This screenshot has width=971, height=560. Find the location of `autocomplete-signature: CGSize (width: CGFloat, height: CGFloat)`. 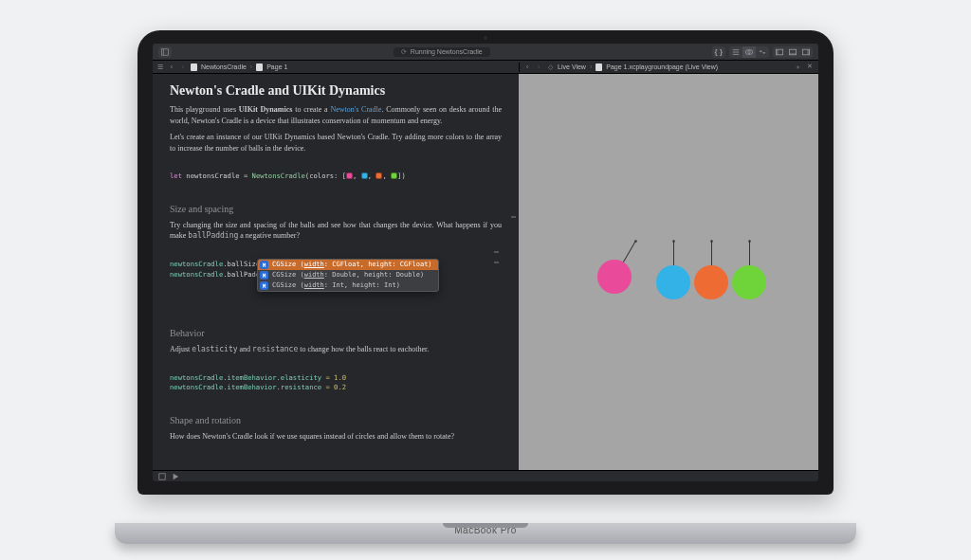

autocomplete-signature: CGSize (width: CGFloat, height: CGFloat) is located at coordinates (353, 264).